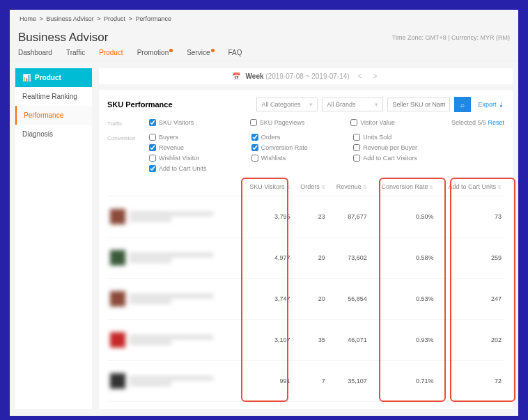  What do you see at coordinates (349, 217) in the screenshot?
I see `cell-revenue: 87,677` at bounding box center [349, 217].